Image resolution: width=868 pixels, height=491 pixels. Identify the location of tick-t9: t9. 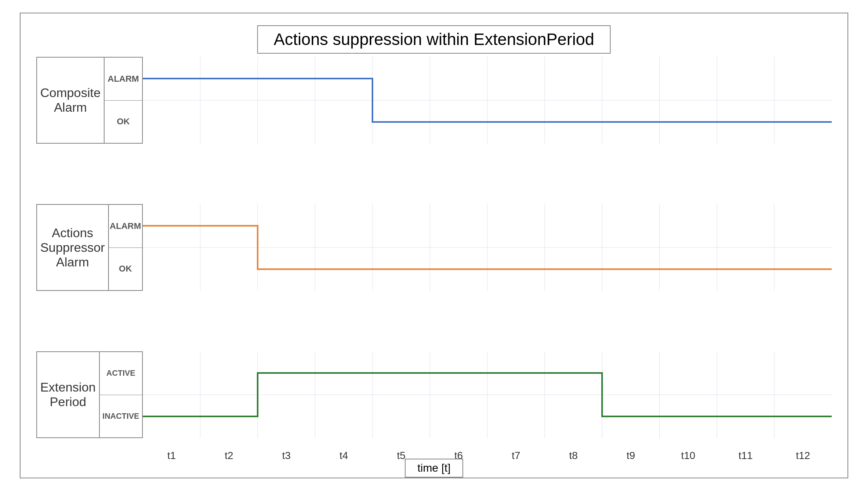
(631, 455).